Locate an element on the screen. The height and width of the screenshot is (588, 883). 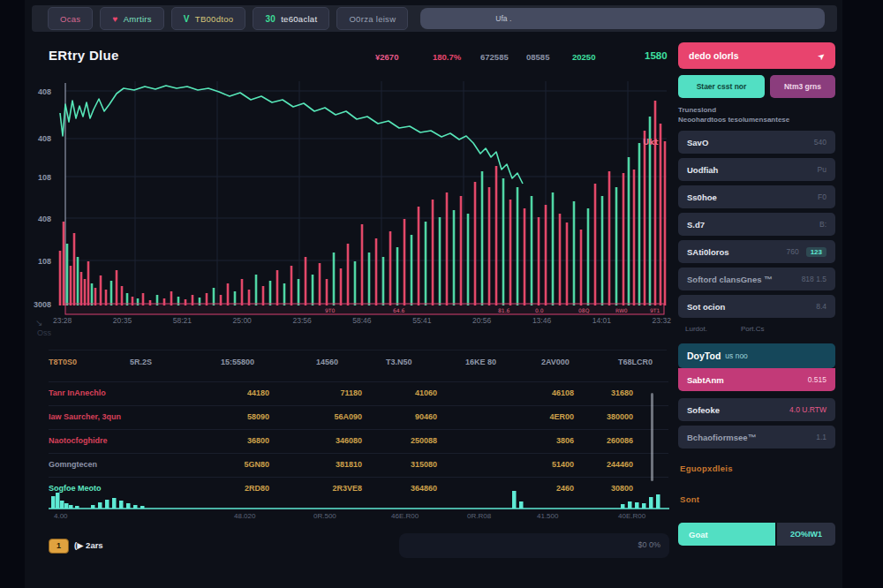
sidebar-row: UodfiahPu is located at coordinates (757, 170).